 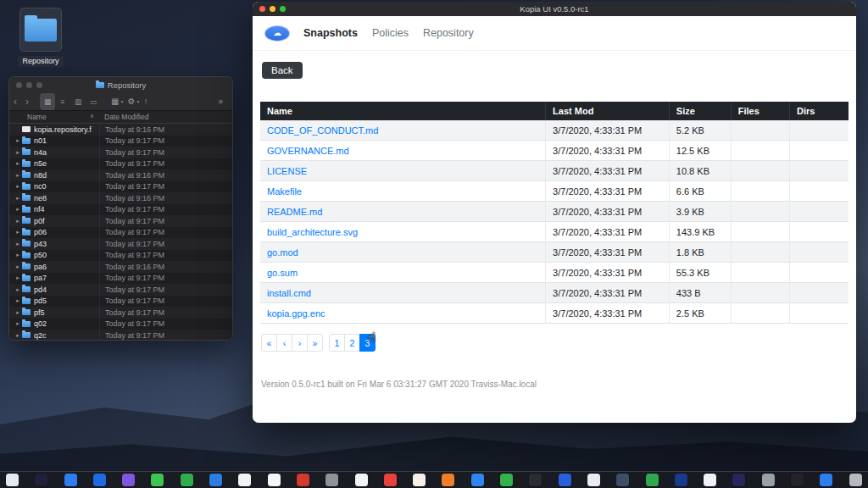 What do you see at coordinates (27, 102) in the screenshot?
I see `forward-button: ›` at bounding box center [27, 102].